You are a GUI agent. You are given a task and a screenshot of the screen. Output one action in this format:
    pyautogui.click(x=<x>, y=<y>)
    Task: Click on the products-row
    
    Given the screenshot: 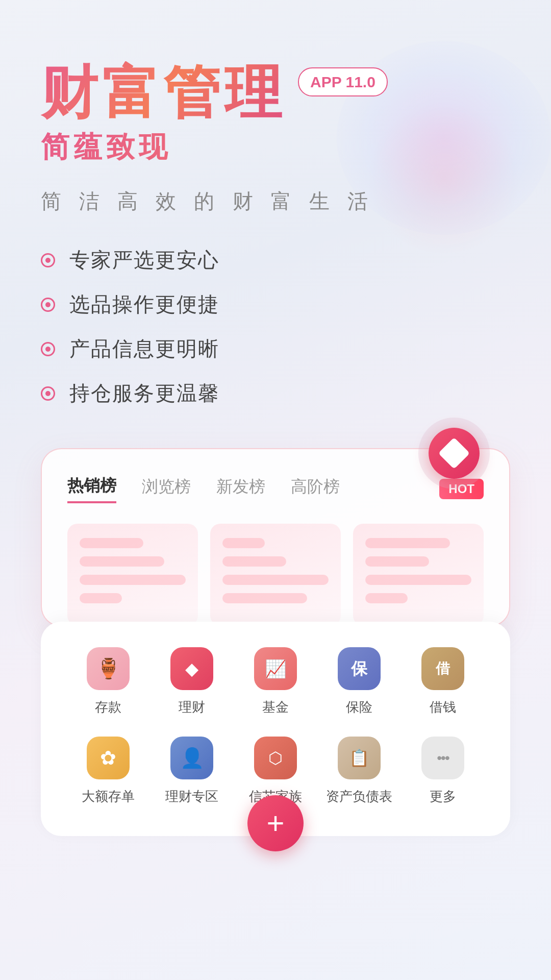 What is the action you would take?
    pyautogui.click(x=276, y=575)
    